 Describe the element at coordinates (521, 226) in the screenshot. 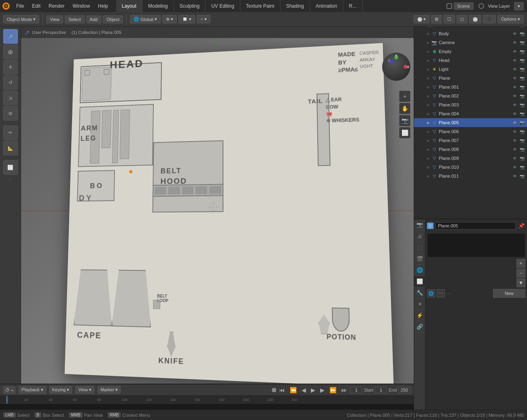

I see `object-pin-btn: 📌` at that location.